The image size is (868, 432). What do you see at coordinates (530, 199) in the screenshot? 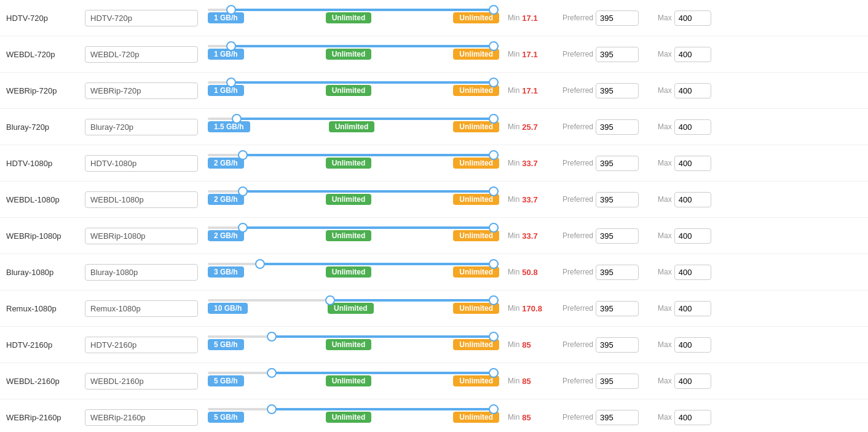
I see `min-value: 33.7` at bounding box center [530, 199].